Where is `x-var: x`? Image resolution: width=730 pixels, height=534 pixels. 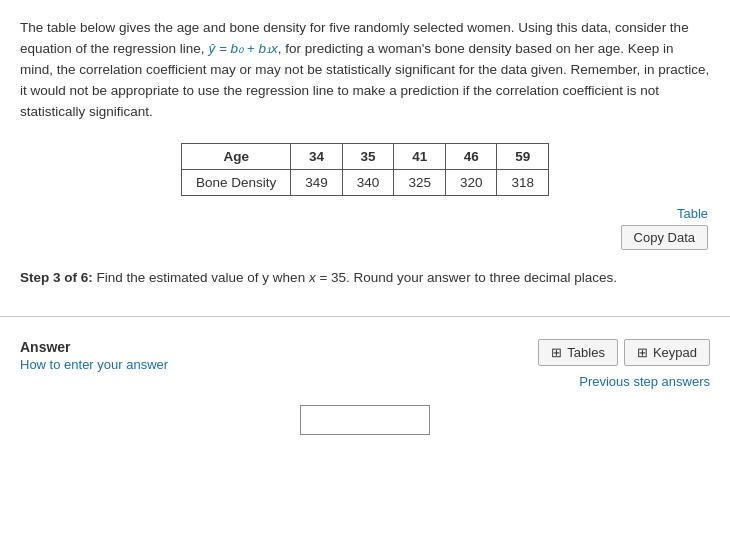
x-var: x is located at coordinates (312, 278).